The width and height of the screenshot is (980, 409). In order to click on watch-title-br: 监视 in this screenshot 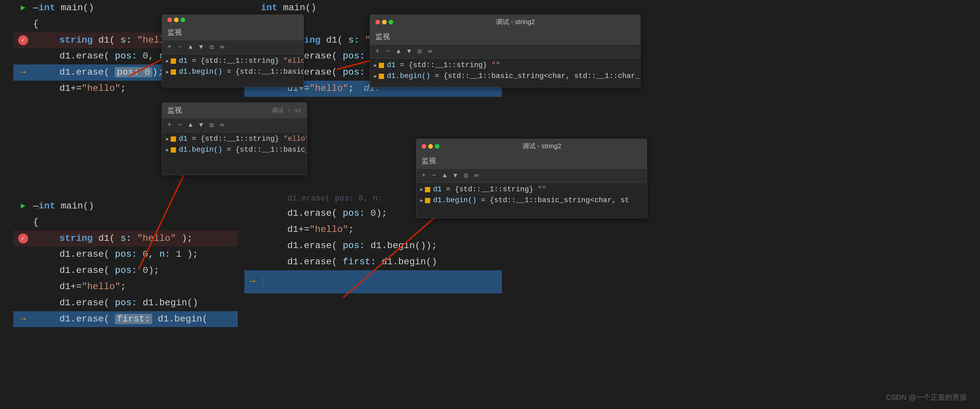, I will do `click(531, 161)`.